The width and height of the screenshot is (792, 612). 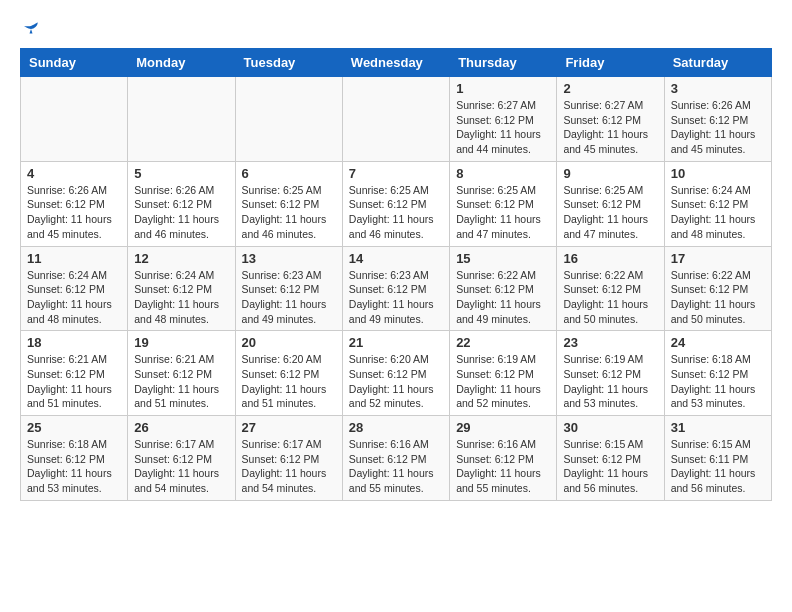 What do you see at coordinates (503, 258) in the screenshot?
I see `day-number: 15` at bounding box center [503, 258].